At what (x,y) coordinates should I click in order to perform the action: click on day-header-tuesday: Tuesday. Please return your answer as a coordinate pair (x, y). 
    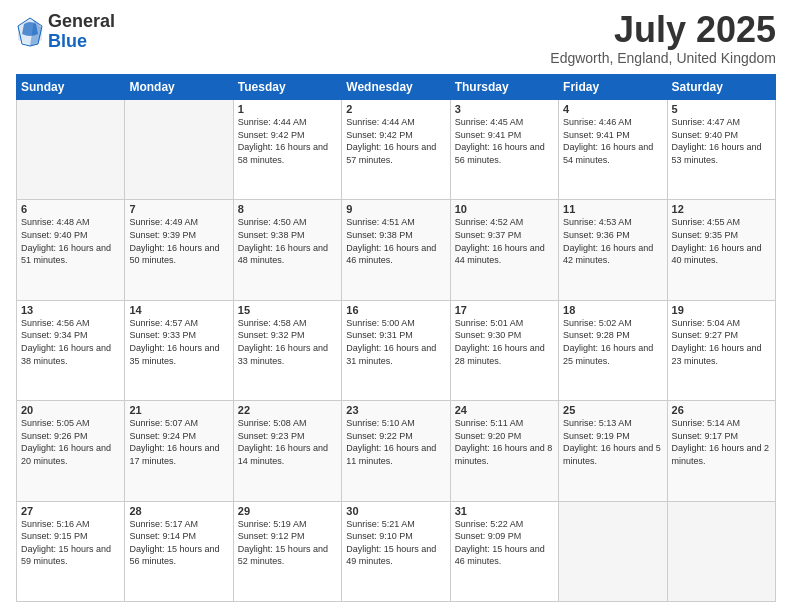
    Looking at the image, I should click on (287, 88).